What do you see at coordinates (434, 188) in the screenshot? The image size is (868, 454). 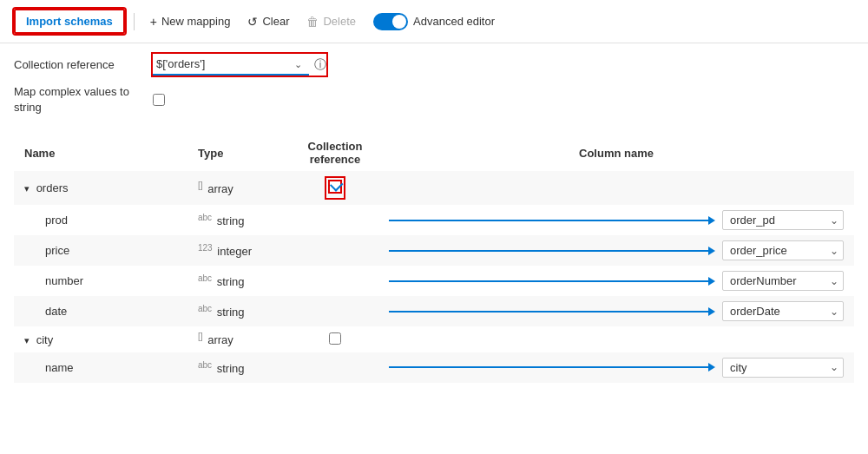 I see `table-row: ▾ orders [] array` at bounding box center [434, 188].